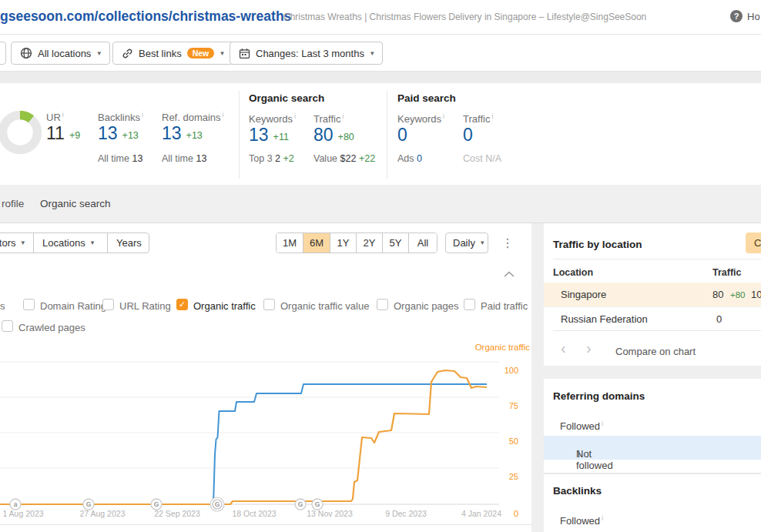  What do you see at coordinates (182, 305) in the screenshot?
I see `checkbox-organic-traffic: ✓` at bounding box center [182, 305].